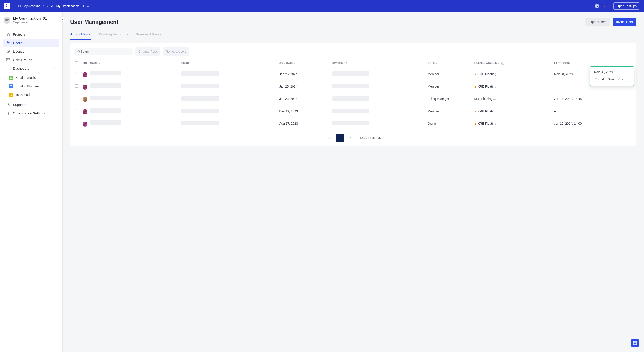 The image size is (644, 352). Describe the element at coordinates (79, 52) in the screenshot. I see `search-icon` at that location.